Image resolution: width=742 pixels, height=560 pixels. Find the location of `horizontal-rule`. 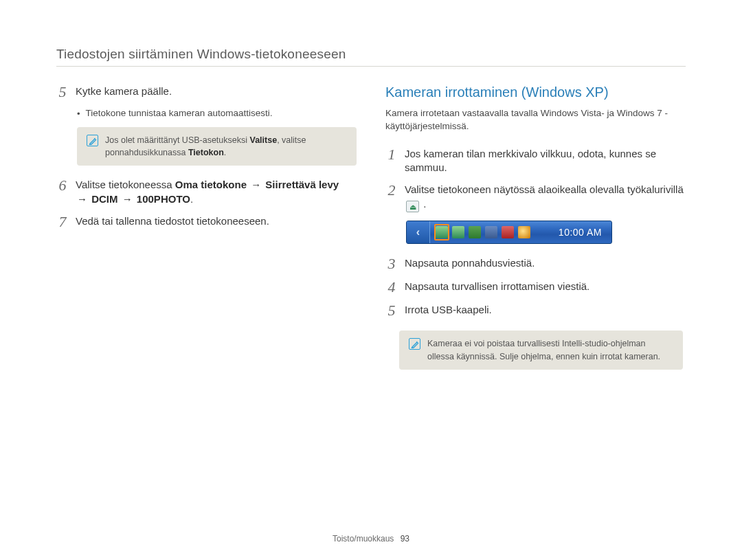

horizontal-rule is located at coordinates (371, 66).